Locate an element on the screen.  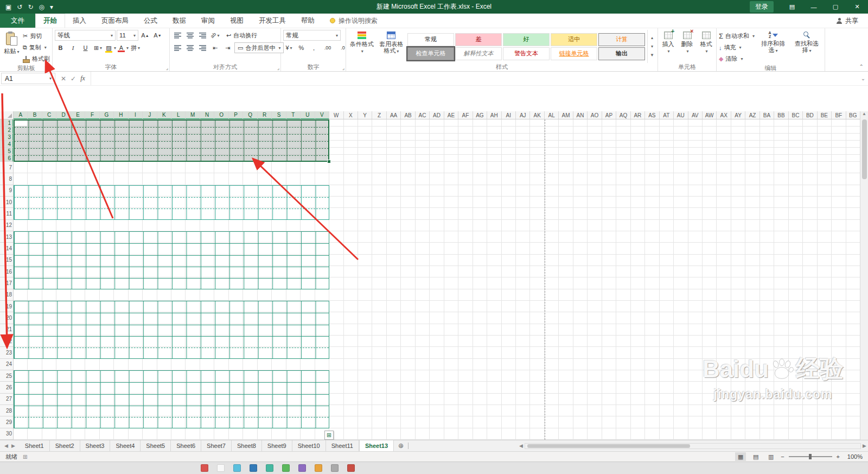
column-header-AE: AE is located at coordinates (451, 115).